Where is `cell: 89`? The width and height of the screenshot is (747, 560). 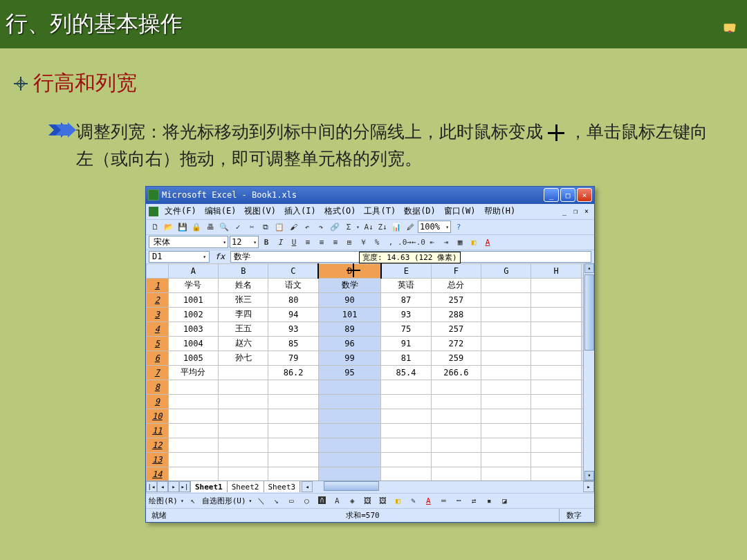
cell: 89 is located at coordinates (349, 329).